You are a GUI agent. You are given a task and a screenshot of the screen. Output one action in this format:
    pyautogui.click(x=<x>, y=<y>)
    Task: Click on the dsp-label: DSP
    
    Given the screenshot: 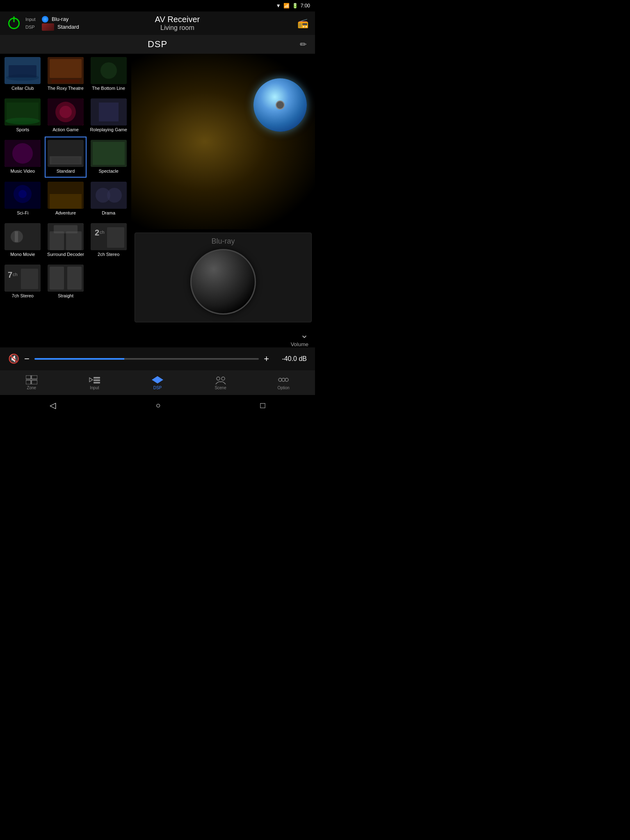 What is the action you would take?
    pyautogui.click(x=32, y=27)
    